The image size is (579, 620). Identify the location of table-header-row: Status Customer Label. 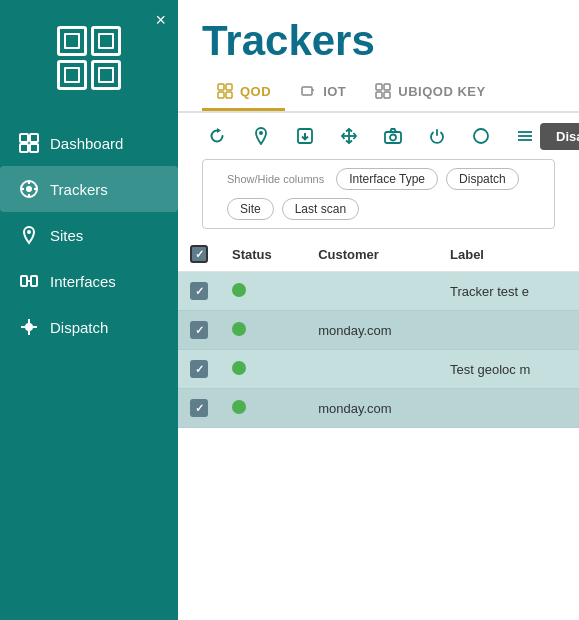
(378, 254).